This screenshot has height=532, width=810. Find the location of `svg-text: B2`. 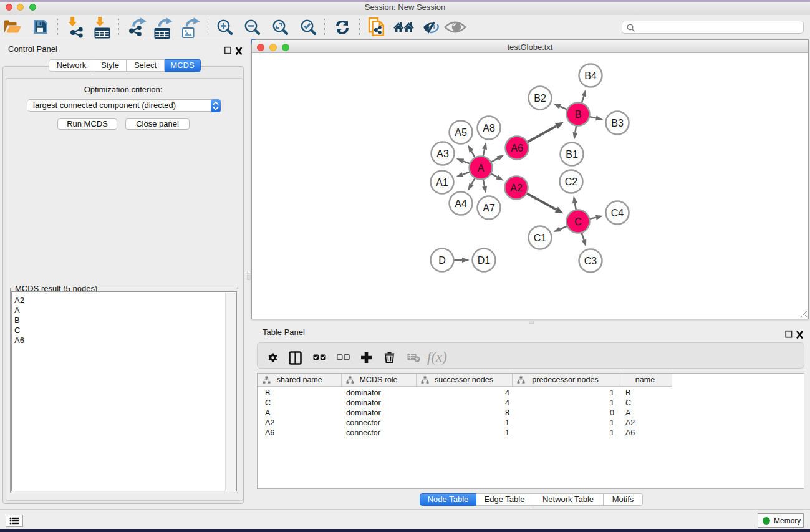

svg-text: B2 is located at coordinates (540, 99).